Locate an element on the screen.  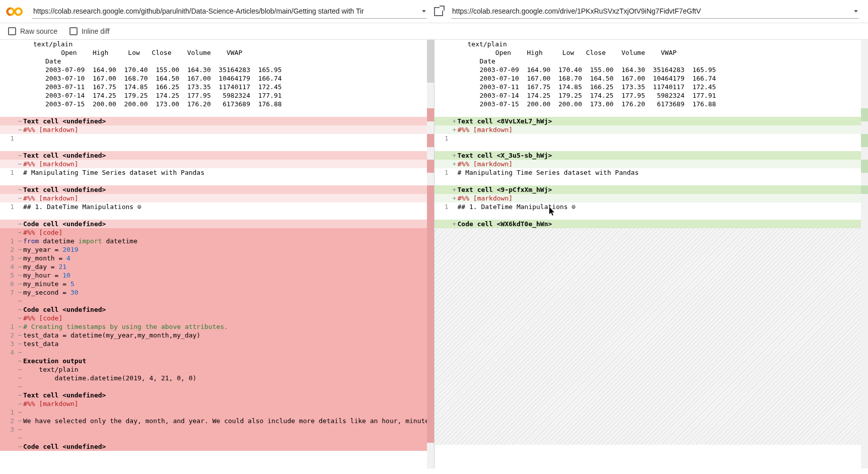
diff-line: 7−my_second = 30 is located at coordinates (217, 292).